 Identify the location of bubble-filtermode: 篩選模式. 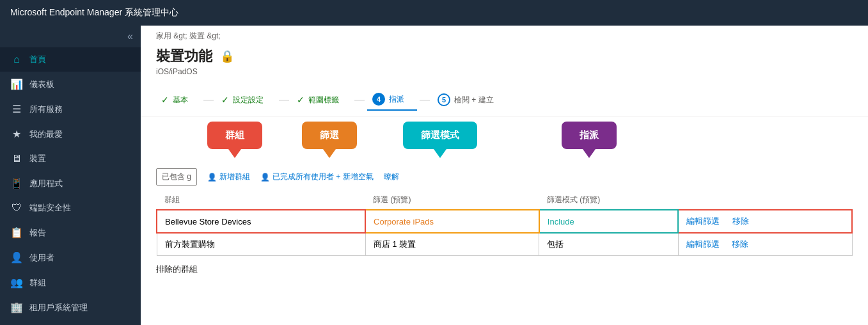
(440, 136).